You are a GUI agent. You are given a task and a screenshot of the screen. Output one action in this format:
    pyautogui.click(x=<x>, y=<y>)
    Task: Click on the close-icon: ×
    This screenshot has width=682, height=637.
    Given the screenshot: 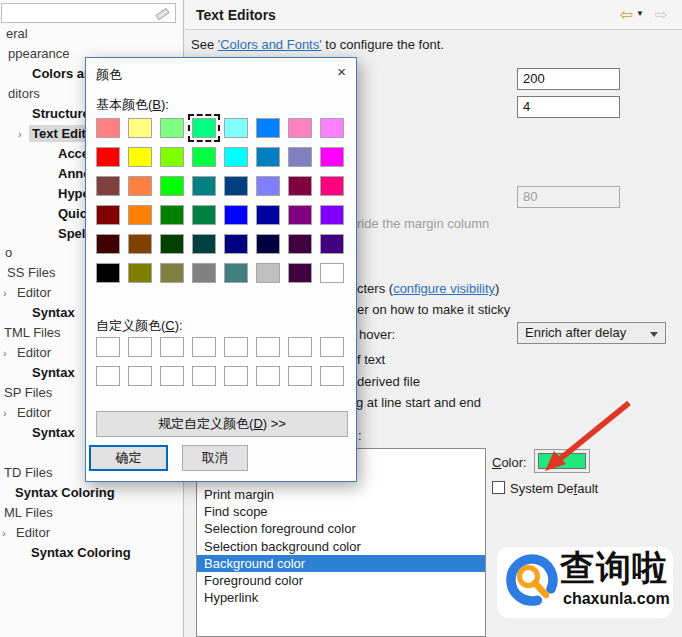 What is the action you would take?
    pyautogui.click(x=342, y=72)
    